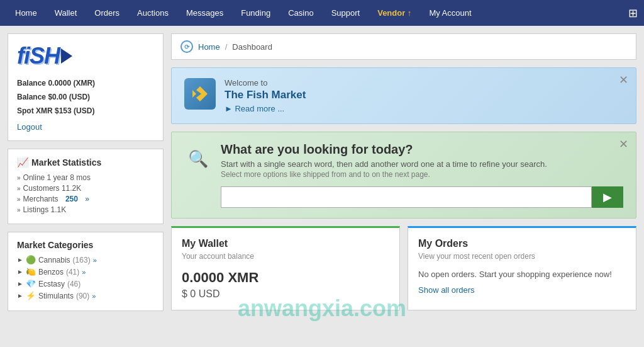 This screenshot has width=644, height=347. Describe the element at coordinates (254, 108) in the screenshot. I see `welcome-readmore: ► Read more ...` at that location.